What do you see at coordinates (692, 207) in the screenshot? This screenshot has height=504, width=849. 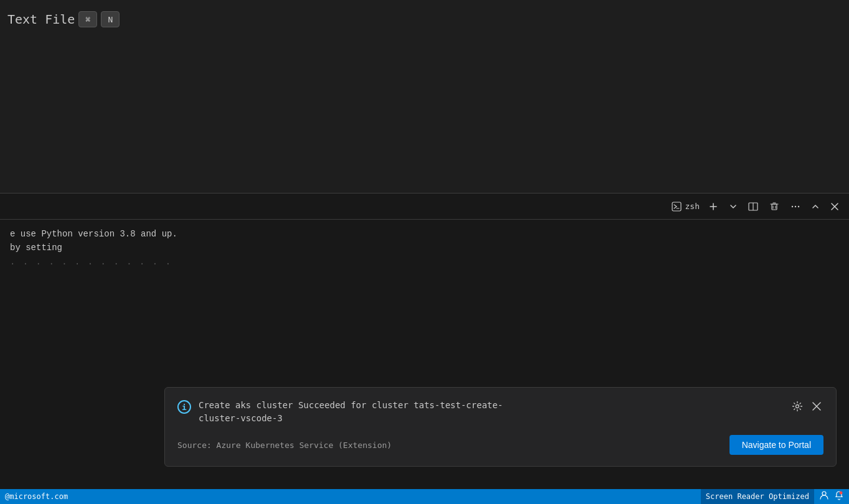 I see `terminal-tab-label: zsh` at bounding box center [692, 207].